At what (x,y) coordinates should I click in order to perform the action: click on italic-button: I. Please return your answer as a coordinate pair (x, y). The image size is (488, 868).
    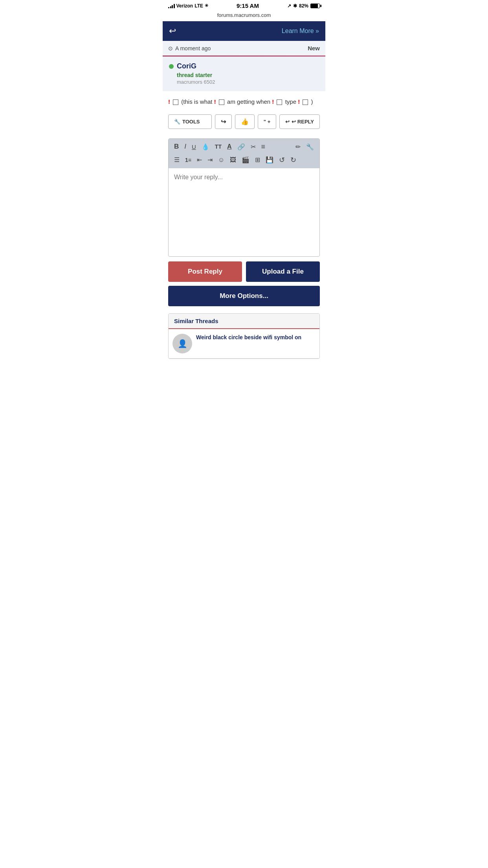
    Looking at the image, I should click on (185, 147).